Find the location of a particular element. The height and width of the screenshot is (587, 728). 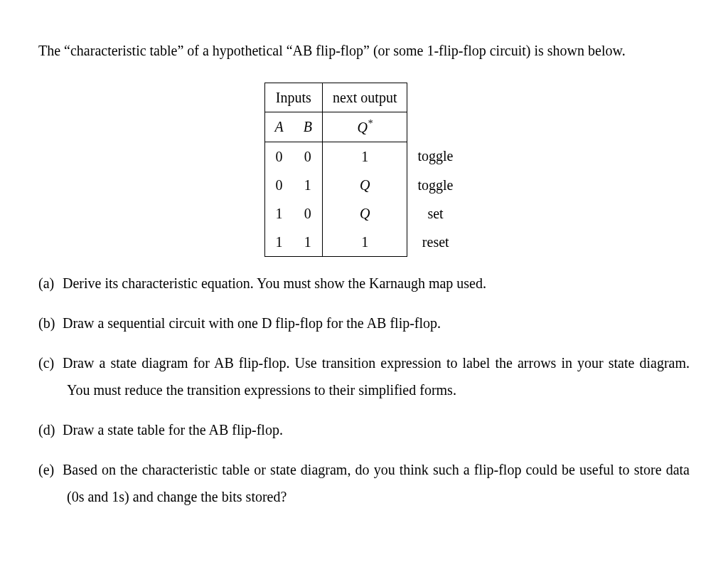

question-label: (d) is located at coordinates (50, 430).